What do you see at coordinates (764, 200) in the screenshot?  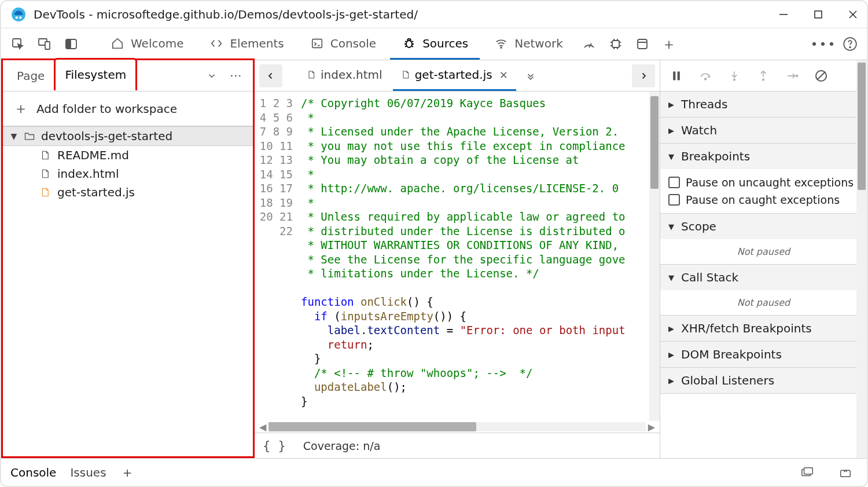 I see `pause-caught-row: Pause on caught exceptions` at bounding box center [764, 200].